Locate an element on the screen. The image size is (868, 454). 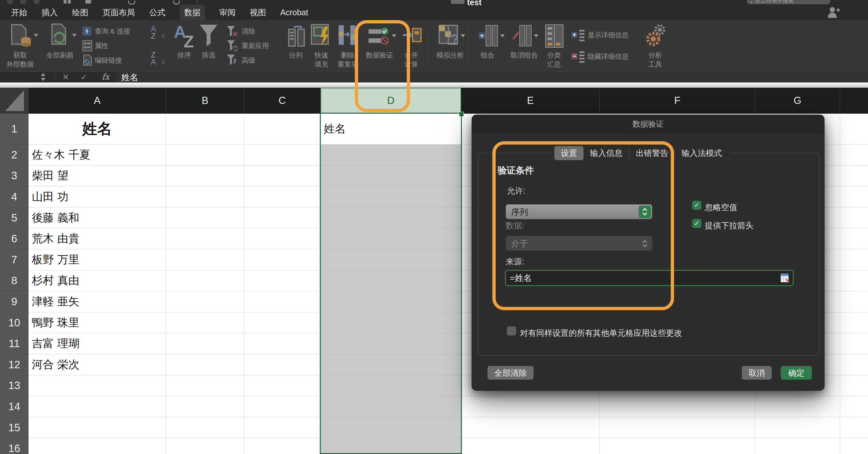
consolidate-icon is located at coordinates (412, 36).